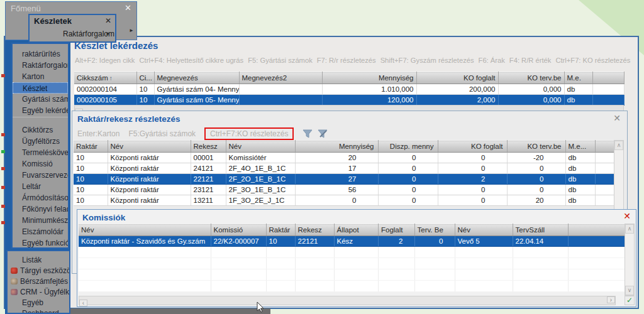  Describe the element at coordinates (323, 134) in the screenshot. I see `clear-filter-icon` at that location.